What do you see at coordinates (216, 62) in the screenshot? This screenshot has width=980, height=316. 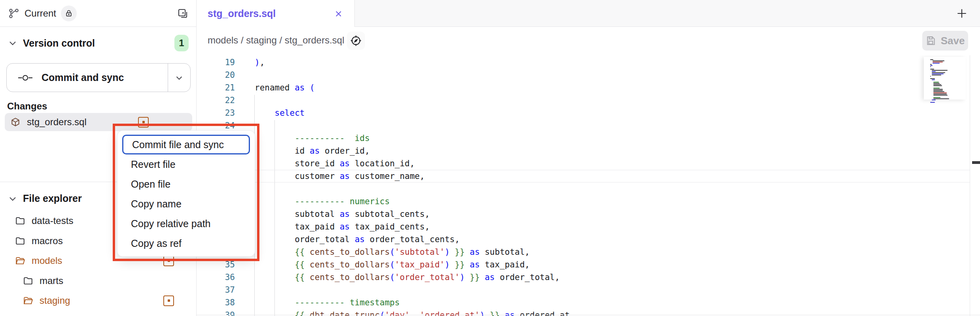 I see `line-number: 19` at bounding box center [216, 62].